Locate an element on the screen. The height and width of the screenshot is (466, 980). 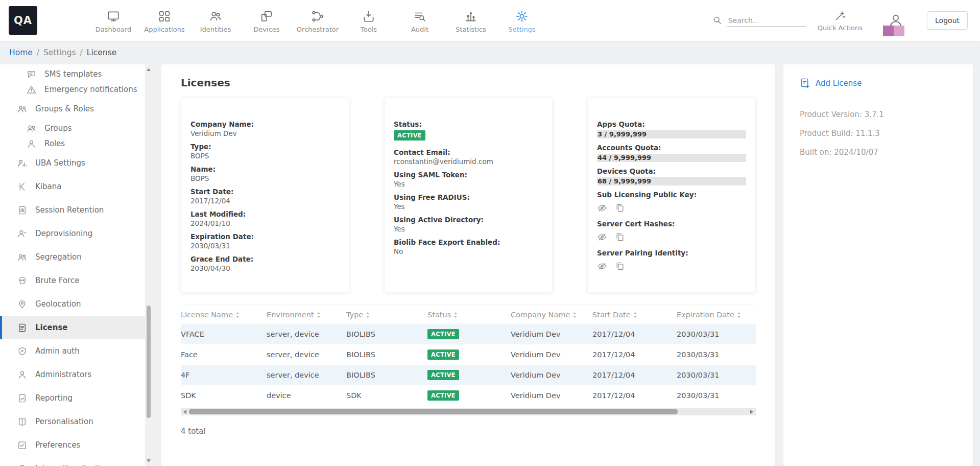
add-license-label: Add License is located at coordinates (839, 83).